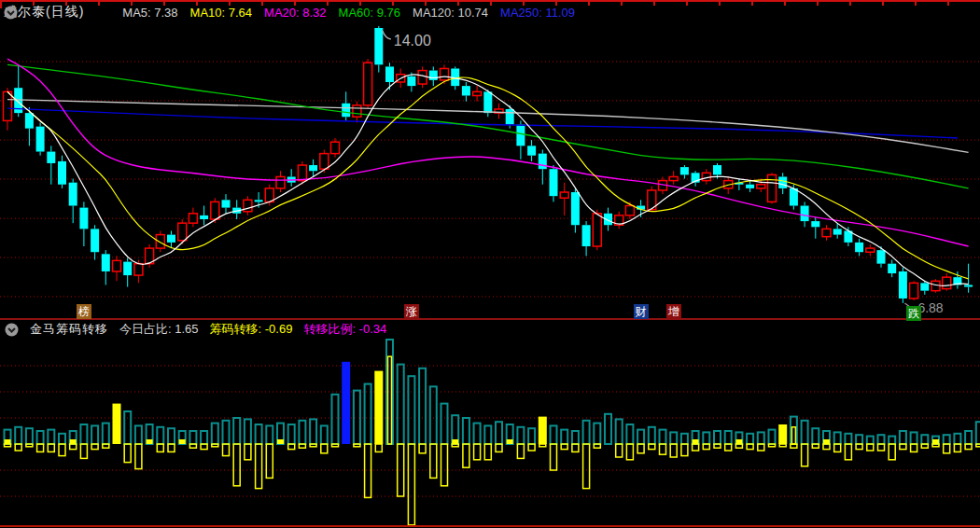  Describe the element at coordinates (295, 13) in the screenshot. I see `ma20-readout: MA20: 8.32` at that location.